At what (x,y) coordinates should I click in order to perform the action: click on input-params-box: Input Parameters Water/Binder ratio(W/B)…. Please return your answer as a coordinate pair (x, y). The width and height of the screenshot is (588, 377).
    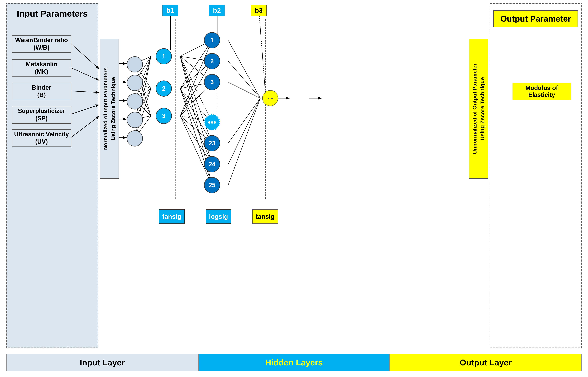
    Looking at the image, I should click on (52, 176).